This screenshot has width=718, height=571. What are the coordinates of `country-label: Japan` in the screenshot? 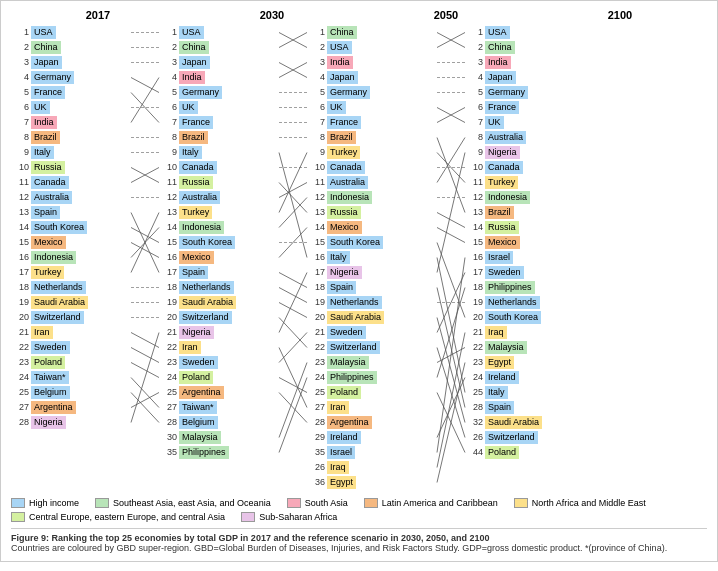 It's located at (342, 78).